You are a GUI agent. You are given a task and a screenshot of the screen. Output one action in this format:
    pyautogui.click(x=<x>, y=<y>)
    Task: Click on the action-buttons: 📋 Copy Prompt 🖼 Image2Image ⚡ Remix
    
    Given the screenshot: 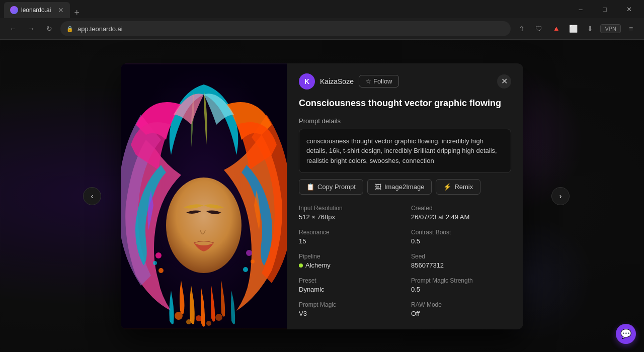 What is the action you would take?
    pyautogui.click(x=405, y=187)
    